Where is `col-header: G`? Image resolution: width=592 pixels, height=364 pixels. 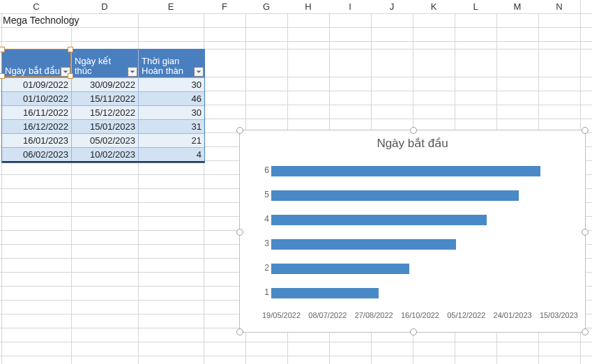 col-header: G is located at coordinates (266, 7).